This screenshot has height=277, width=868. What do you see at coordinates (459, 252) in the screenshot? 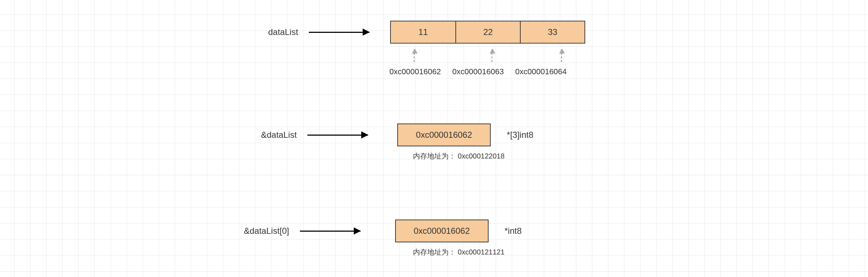
I see `mem-address-line: 内存地址为： 0xc000121121` at bounding box center [459, 252].